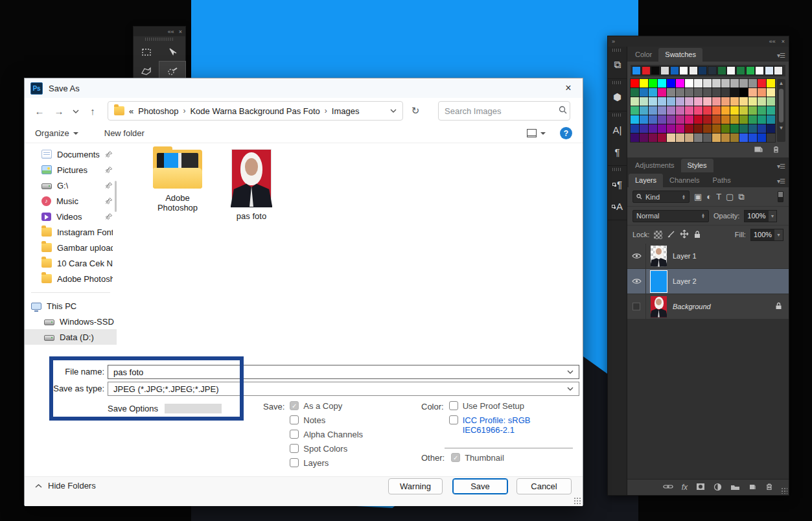  What do you see at coordinates (636, 256) in the screenshot?
I see `visibility-eye-icon` at bounding box center [636, 256].